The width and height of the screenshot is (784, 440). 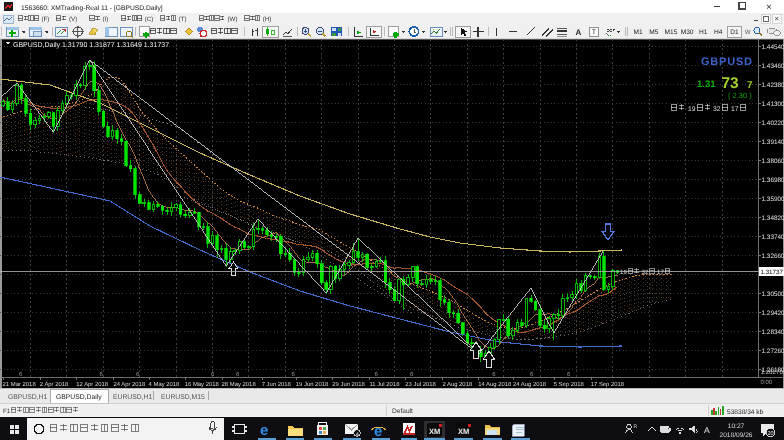 I want to click on svg-text: 2 Aug 2018, so click(x=458, y=384).